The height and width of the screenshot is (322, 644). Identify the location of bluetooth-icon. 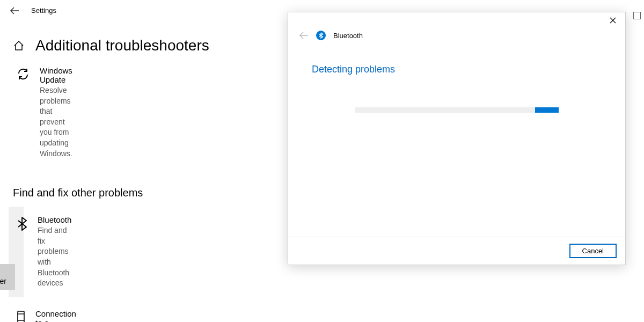
(22, 223).